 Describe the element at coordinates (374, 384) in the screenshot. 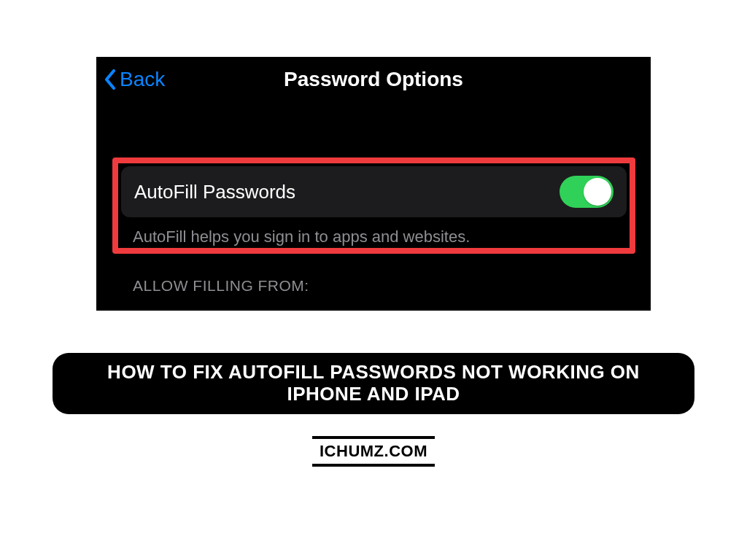

I see `article-title-banner: HOW TO FIX AUTOFILL PASSWORDS NOT WORKIN…` at that location.